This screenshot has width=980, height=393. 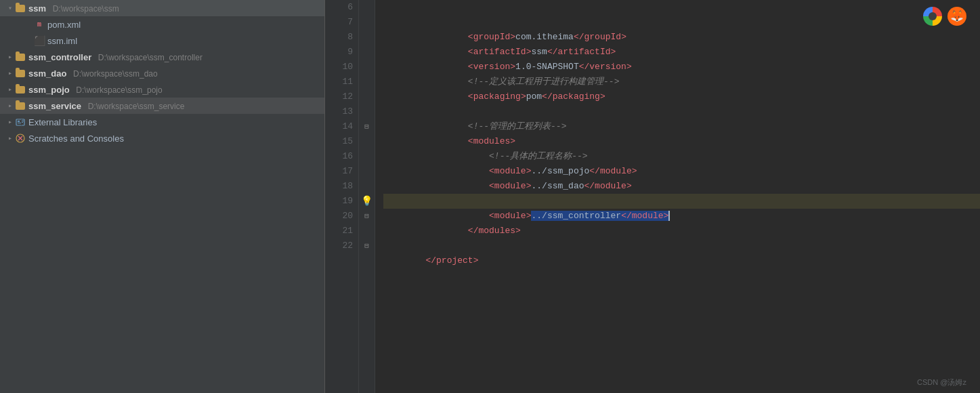 I want to click on pom-file-icon: m, so click(x=39, y=24).